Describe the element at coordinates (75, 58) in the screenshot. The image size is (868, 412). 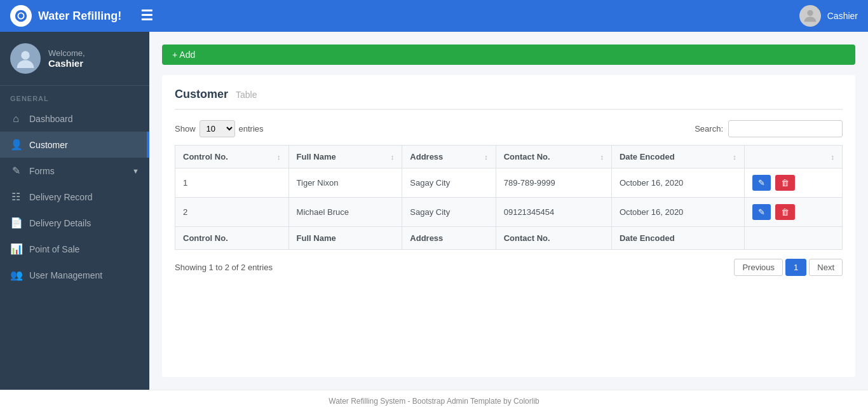
I see `sidebar-profile: Welcome, Cashier` at that location.